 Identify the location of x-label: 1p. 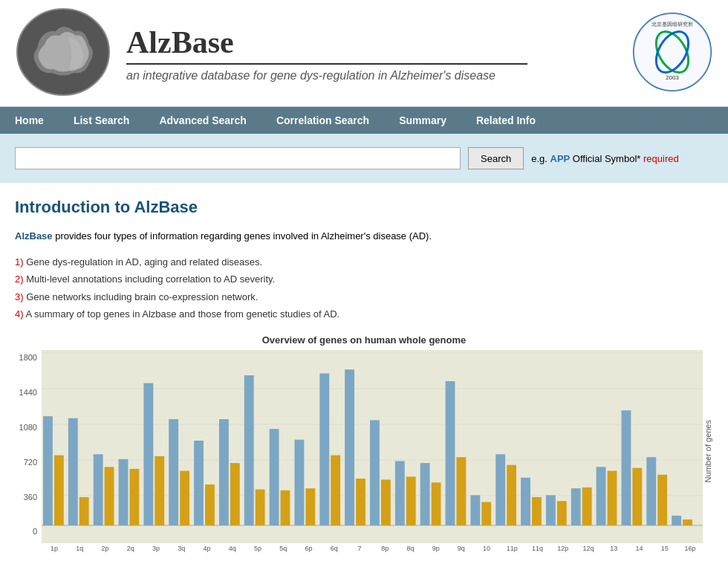
(54, 548).